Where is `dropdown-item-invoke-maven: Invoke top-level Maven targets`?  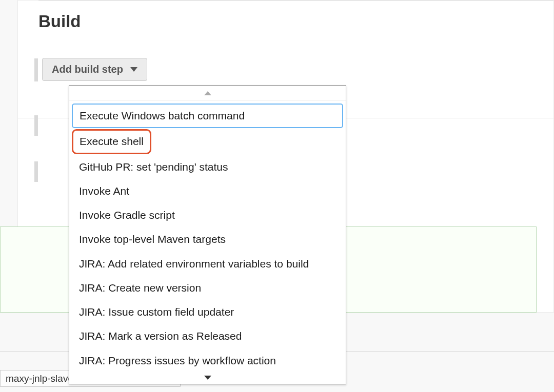
dropdown-item-invoke-maven: Invoke top-level Maven targets is located at coordinates (207, 239).